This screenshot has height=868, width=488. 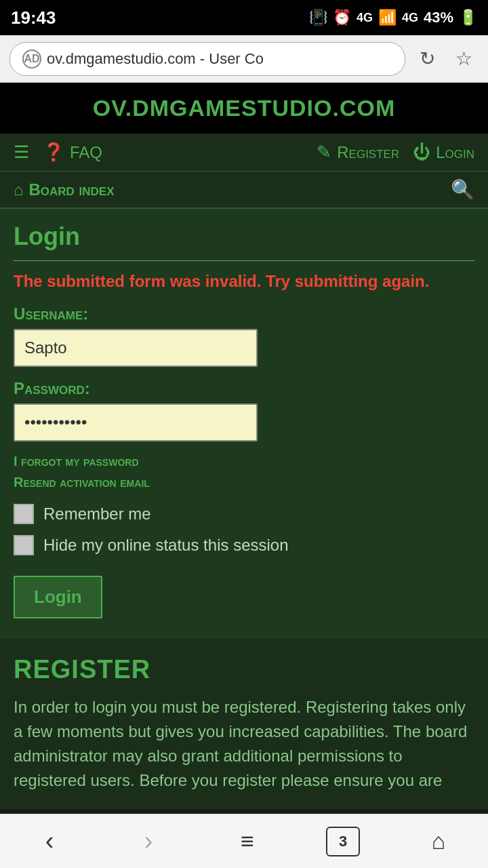 What do you see at coordinates (244, 260) in the screenshot?
I see `title-divider` at bounding box center [244, 260].